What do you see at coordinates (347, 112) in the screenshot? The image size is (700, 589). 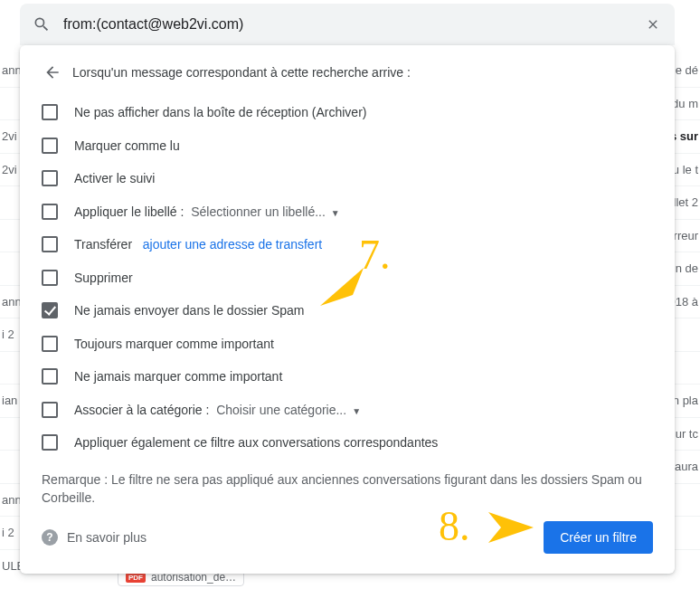 I see `option-archive: Ne pas afficher dans la boîte de récepti…` at bounding box center [347, 112].